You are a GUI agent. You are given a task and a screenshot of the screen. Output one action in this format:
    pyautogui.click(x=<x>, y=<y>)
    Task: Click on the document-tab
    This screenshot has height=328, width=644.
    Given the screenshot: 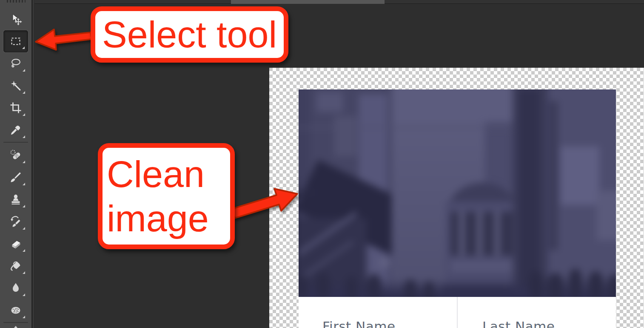 What is the action you would take?
    pyautogui.click(x=308, y=2)
    